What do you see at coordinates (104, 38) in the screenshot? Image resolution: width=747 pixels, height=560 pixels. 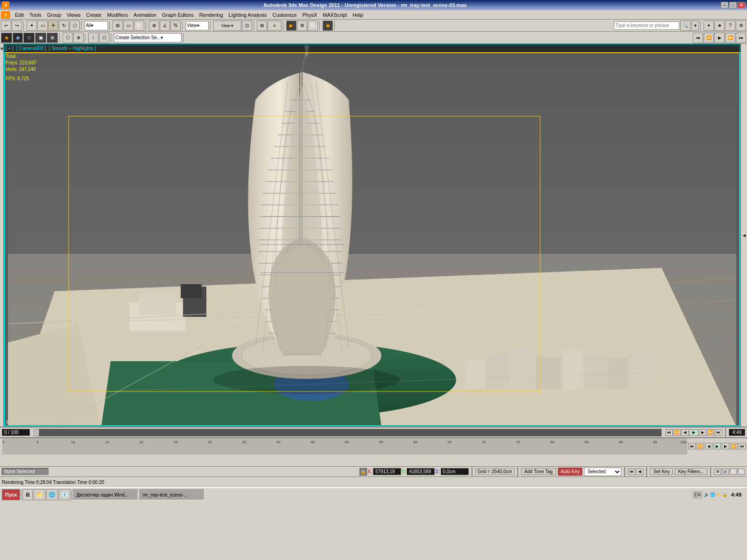 I see `tools-btn2: ⬡` at bounding box center [104, 38].